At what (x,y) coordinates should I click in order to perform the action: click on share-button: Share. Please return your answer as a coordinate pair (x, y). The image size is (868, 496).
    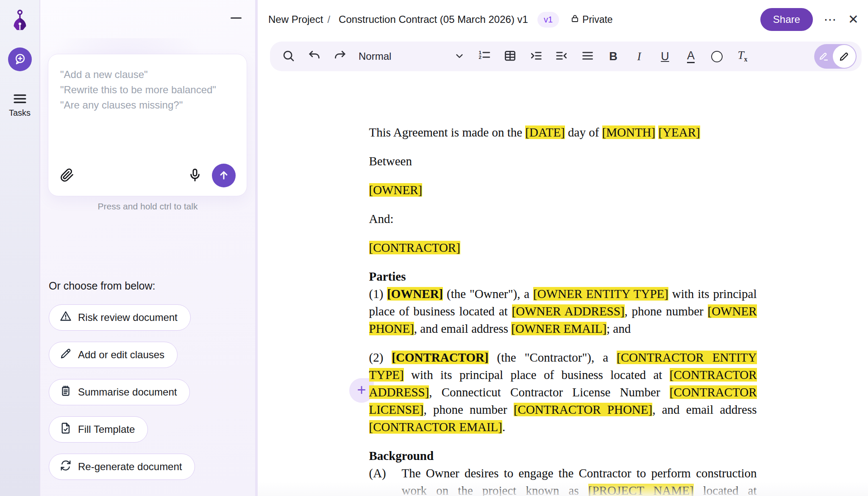
    Looking at the image, I should click on (787, 20).